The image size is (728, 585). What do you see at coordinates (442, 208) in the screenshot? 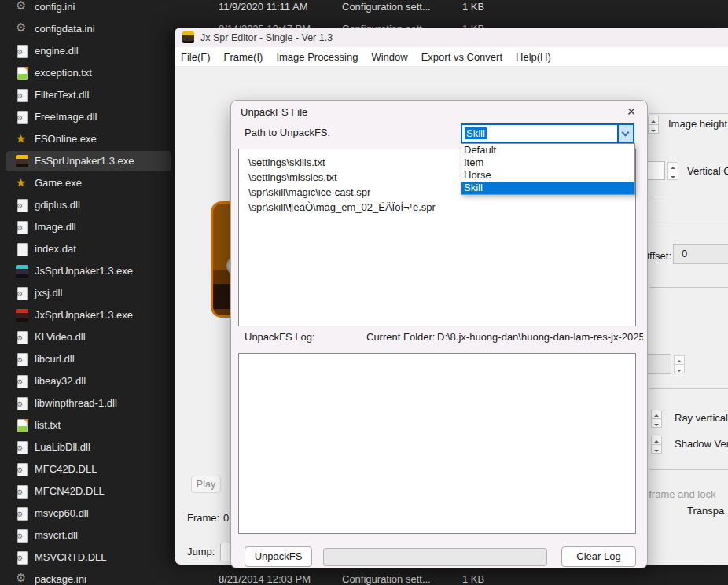
I see `list-item: \spr\skill\¶ëáÒ\mag_em_02_ËÄÏóÍ¬¹é.spr` at bounding box center [442, 208].